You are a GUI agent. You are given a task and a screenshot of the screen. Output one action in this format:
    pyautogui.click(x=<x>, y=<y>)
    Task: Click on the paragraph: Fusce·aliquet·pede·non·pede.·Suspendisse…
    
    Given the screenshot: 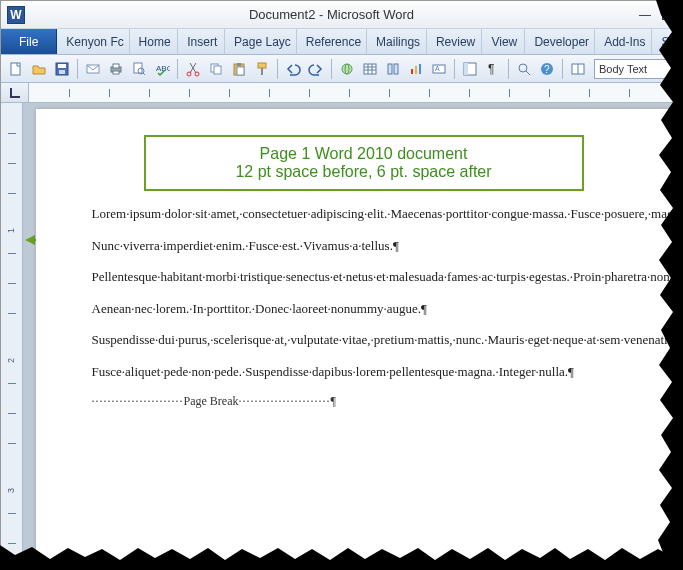 What is the action you would take?
    pyautogui.click(x=364, y=372)
    